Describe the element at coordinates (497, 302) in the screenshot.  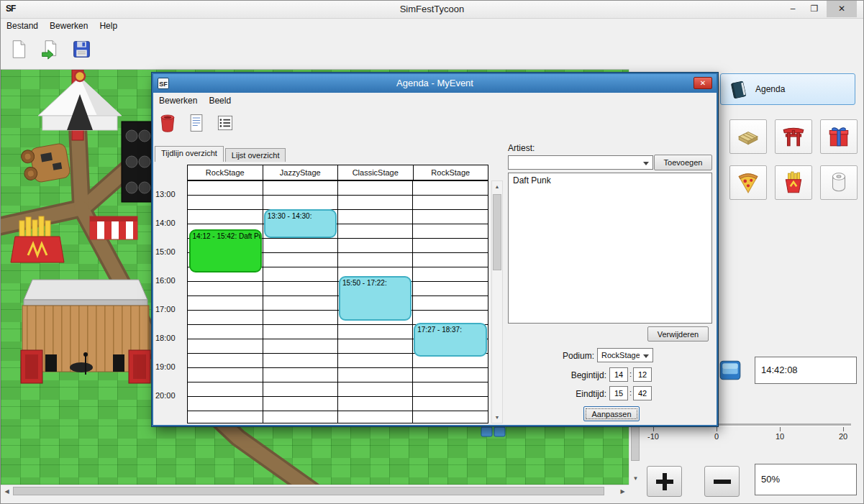
I see `timeline-scrollbar: ▲ ▼` at that location.